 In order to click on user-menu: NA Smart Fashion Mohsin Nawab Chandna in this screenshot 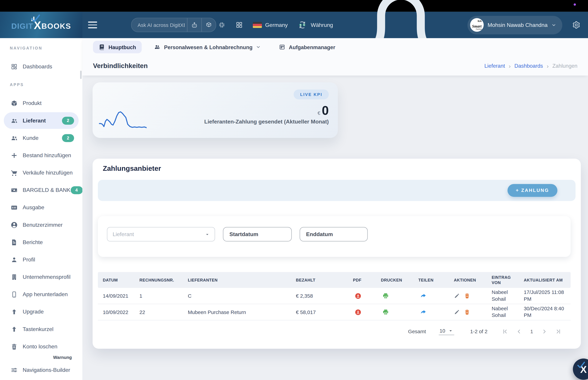, I will do `click(515, 25)`.